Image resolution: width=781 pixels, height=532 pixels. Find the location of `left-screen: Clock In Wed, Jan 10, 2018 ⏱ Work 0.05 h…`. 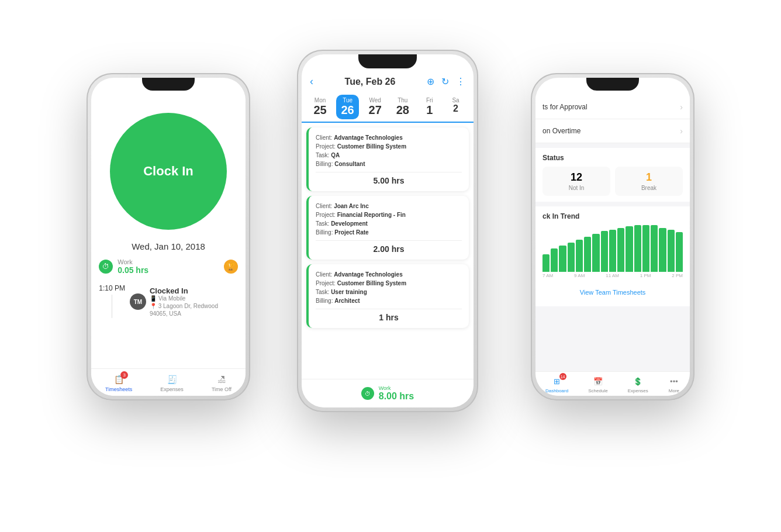

left-screen: Clock In Wed, Jan 10, 2018 ⏱ Work 0.05 h… is located at coordinates (168, 237).